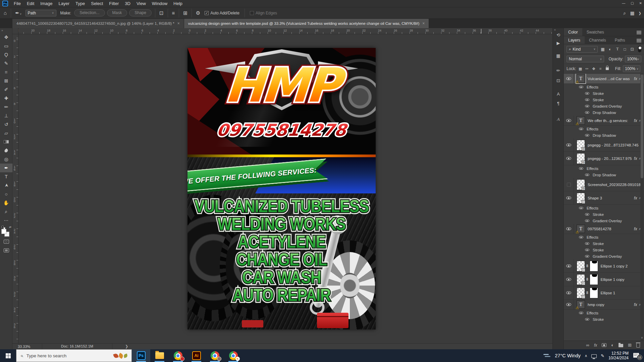 The image size is (644, 362). What do you see at coordinates (604, 345) in the screenshot?
I see `add-mask-icon` at bounding box center [604, 345].